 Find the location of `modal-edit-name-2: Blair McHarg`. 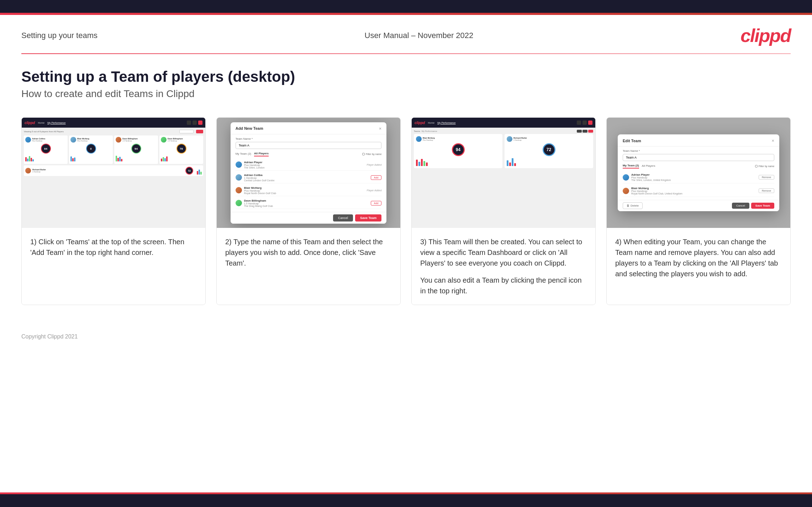

modal-edit-name-2: Blair McHarg is located at coordinates (694, 188).